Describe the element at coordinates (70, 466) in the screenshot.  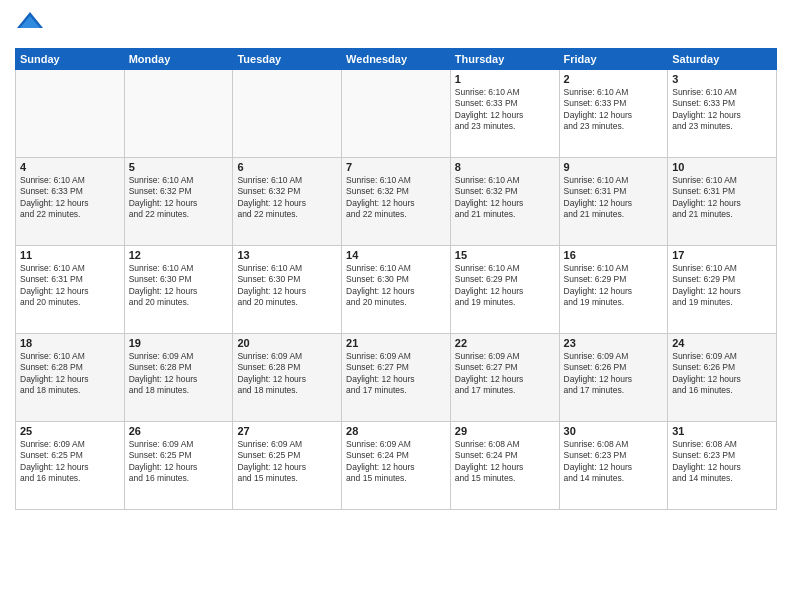
I see `calendar-cell: 25Sunrise: 6:09 AM Sunset: 6:25 PM Dayli…` at that location.